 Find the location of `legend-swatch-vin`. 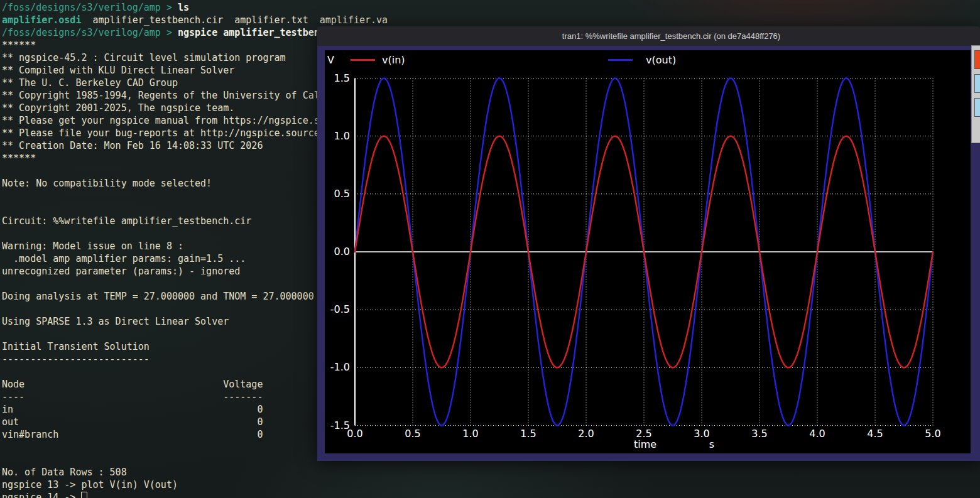

legend-swatch-vin is located at coordinates (363, 60).